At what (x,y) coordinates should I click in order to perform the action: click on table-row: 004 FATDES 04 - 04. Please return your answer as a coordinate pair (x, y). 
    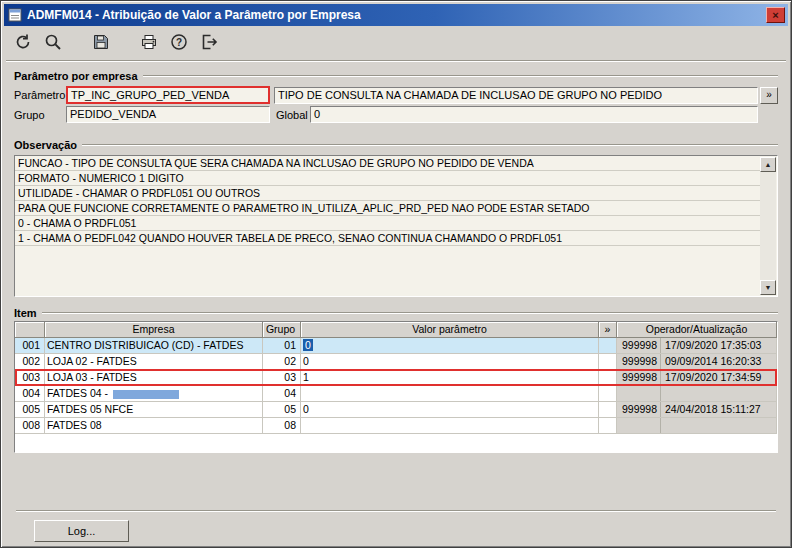
    Looking at the image, I should click on (396, 394).